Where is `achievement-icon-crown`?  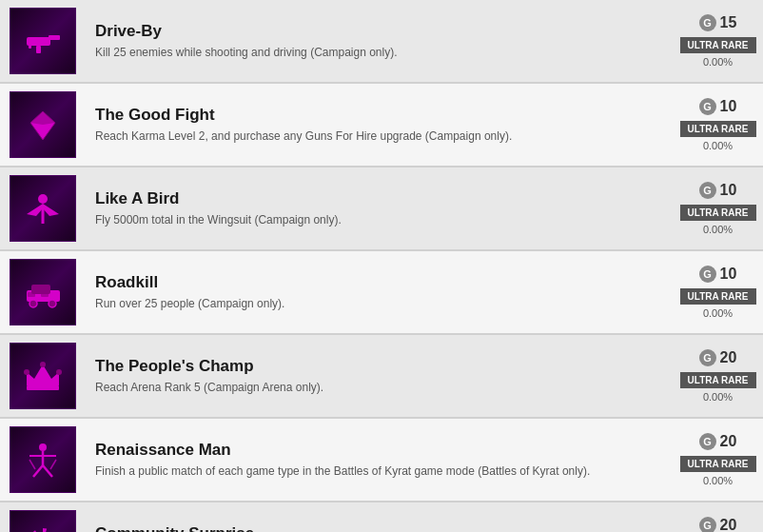 achievement-icon-crown is located at coordinates (43, 376).